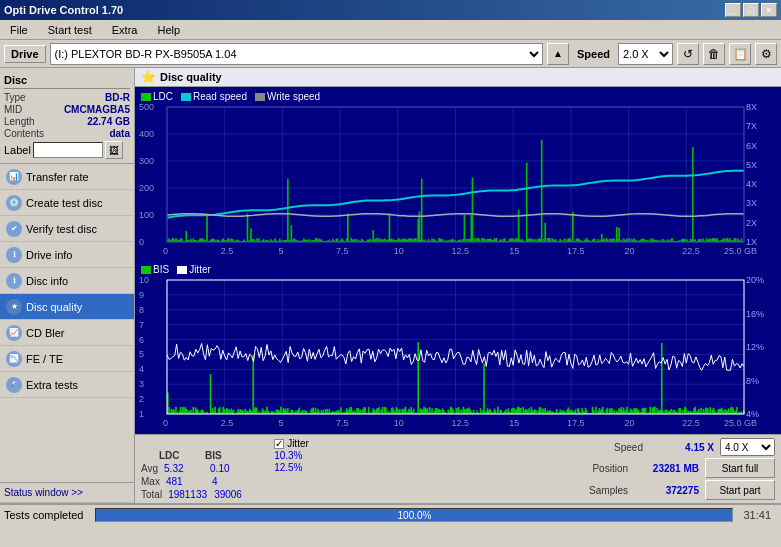  I want to click on sidebar-item-disc-quality: ★ Disc quality, so click(67, 307).